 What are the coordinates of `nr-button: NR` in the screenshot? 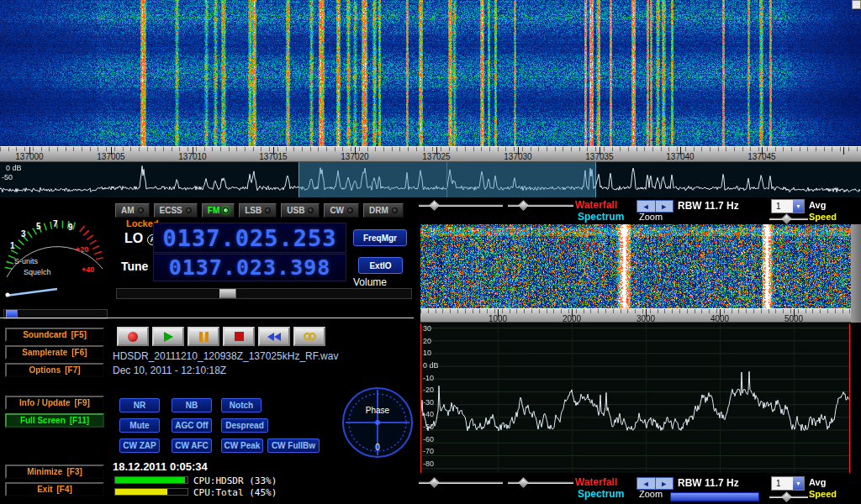 It's located at (140, 405).